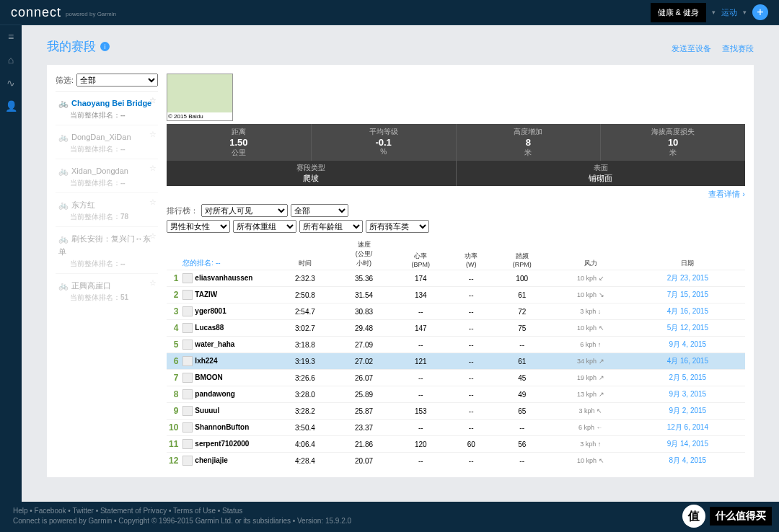 This screenshot has height=532, width=779. Describe the element at coordinates (522, 254) in the screenshot. I see `col-cadence: 踏频 (RPM)` at that location.